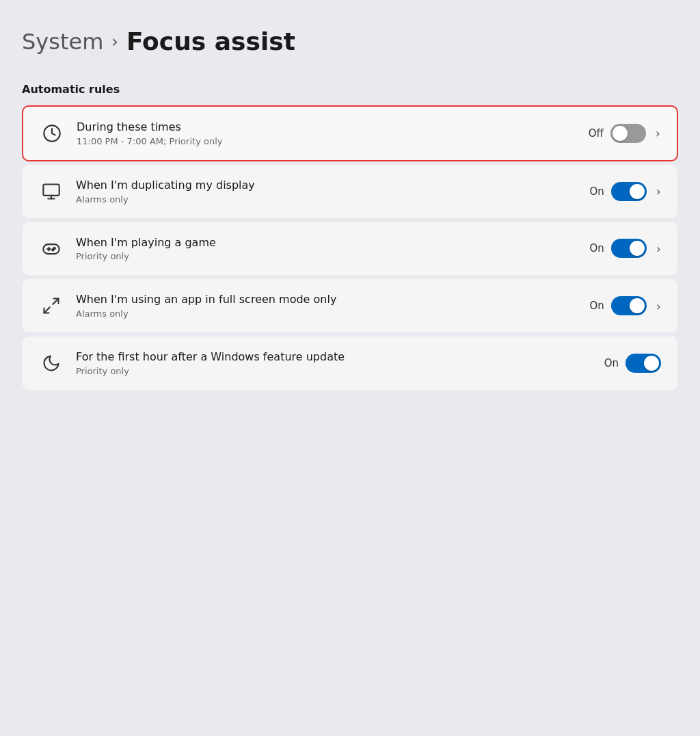 This screenshot has width=700, height=736. I want to click on rule-status-during-times: Off, so click(596, 133).